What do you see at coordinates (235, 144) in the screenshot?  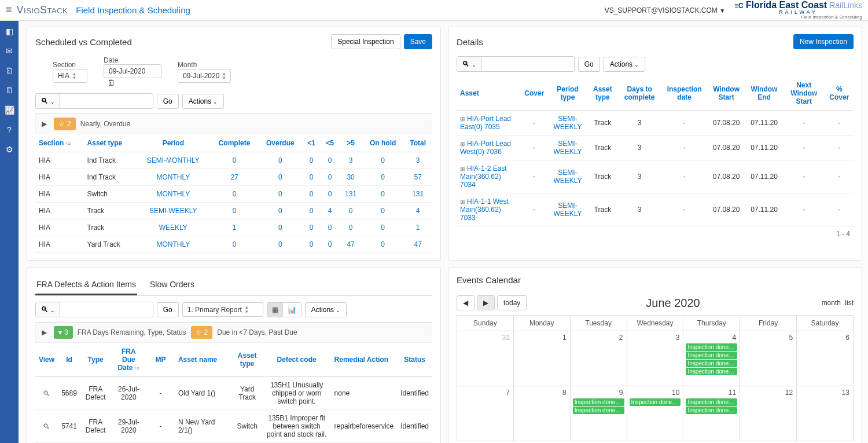 I see `col-complete: Complete` at bounding box center [235, 144].